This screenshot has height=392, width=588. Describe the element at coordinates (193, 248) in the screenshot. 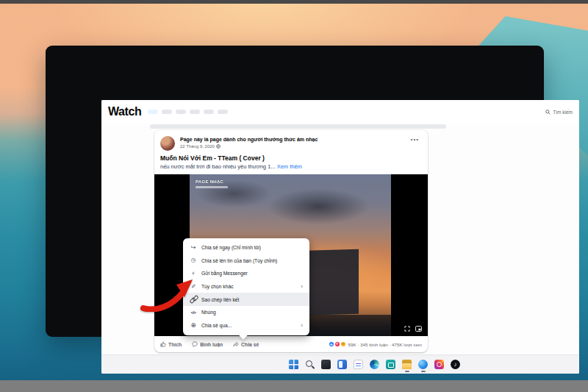

I see `share-now-icon` at that location.